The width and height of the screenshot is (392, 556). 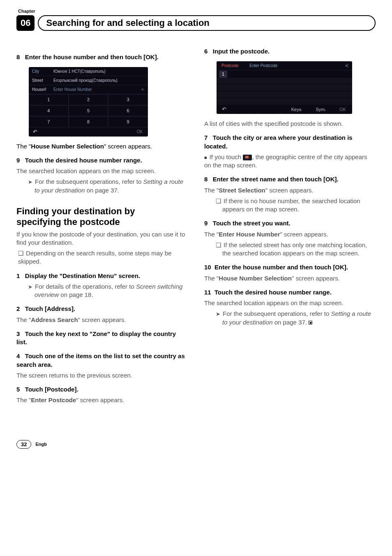 I want to click on page-number: 32, so click(x=24, y=445).